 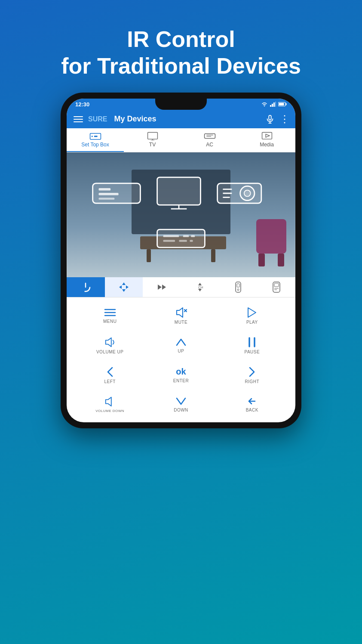 I want to click on scene-set-top-box-icon, so click(x=117, y=193).